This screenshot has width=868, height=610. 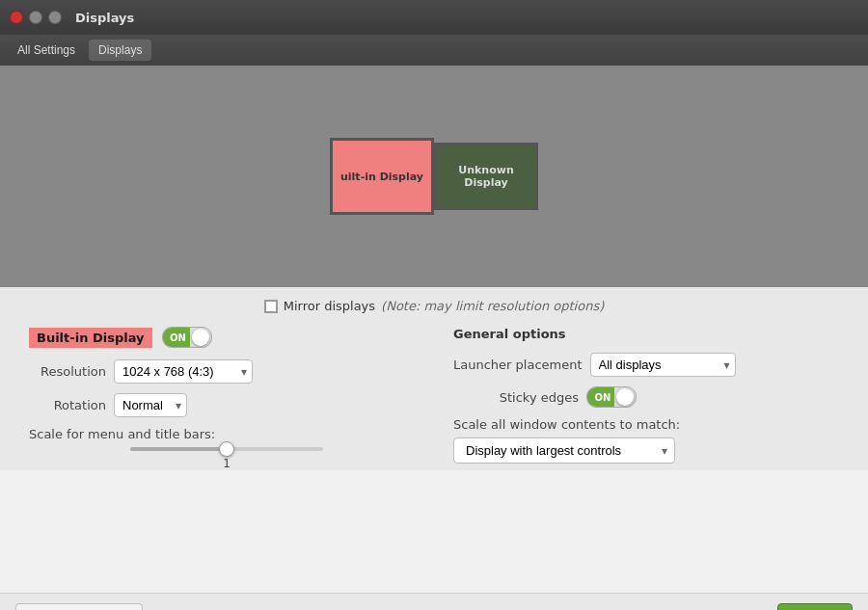 What do you see at coordinates (16, 17) in the screenshot?
I see `close-button` at bounding box center [16, 17].